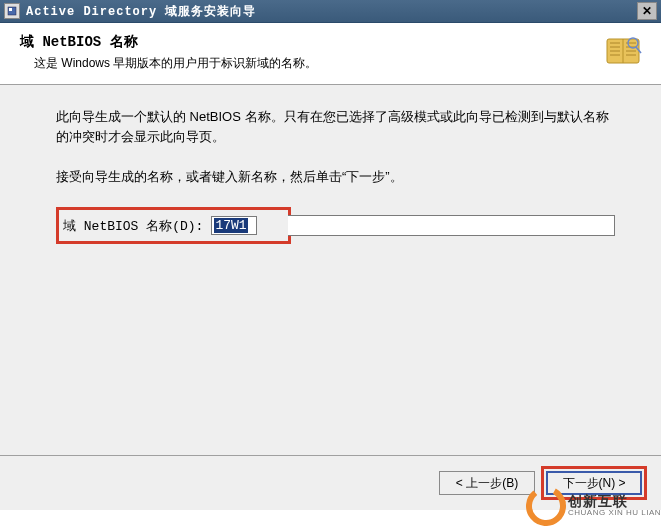  Describe the element at coordinates (594, 483) in the screenshot. I see `next-button: 下一步(N) >` at that location.